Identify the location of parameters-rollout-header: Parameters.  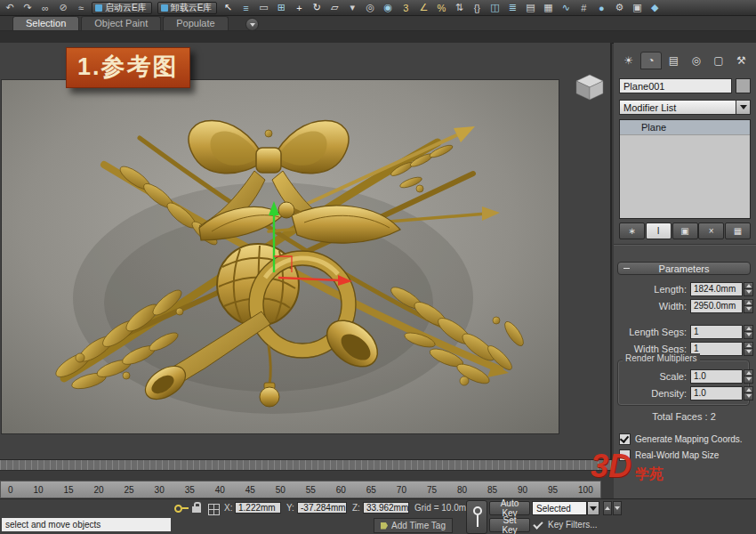
(684, 269).